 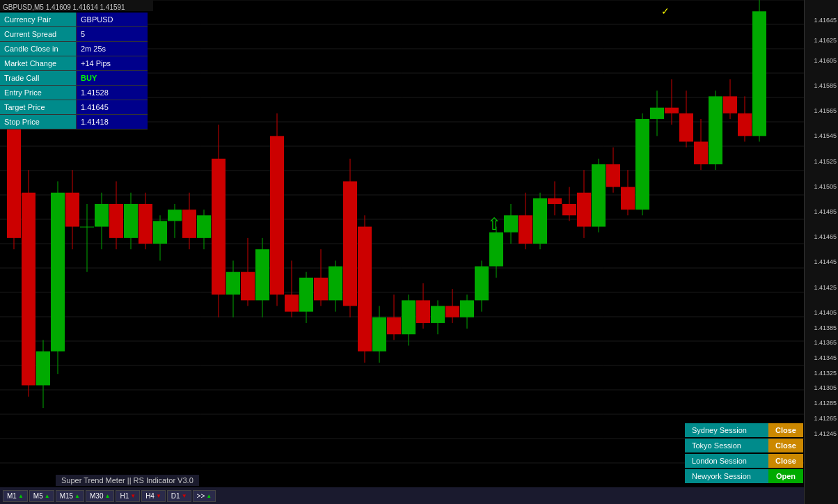 I want to click on bottom-bar: M1▲M5▲M15▲M30▲H1▼H4▼D1▼>>▲, so click(x=402, y=496).